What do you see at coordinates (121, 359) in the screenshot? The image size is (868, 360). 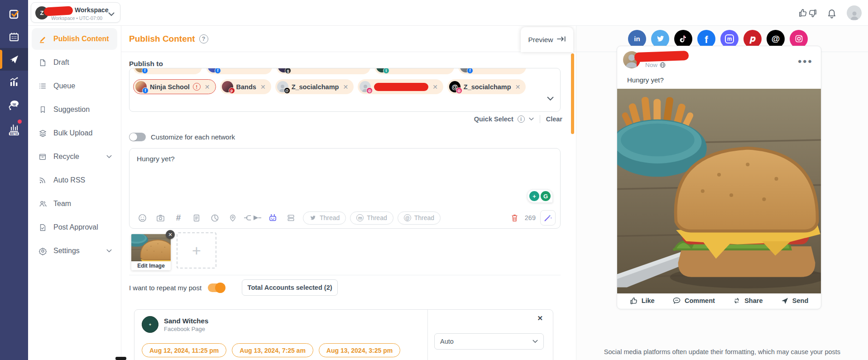 I see `scrollbar-thumb` at bounding box center [121, 359].